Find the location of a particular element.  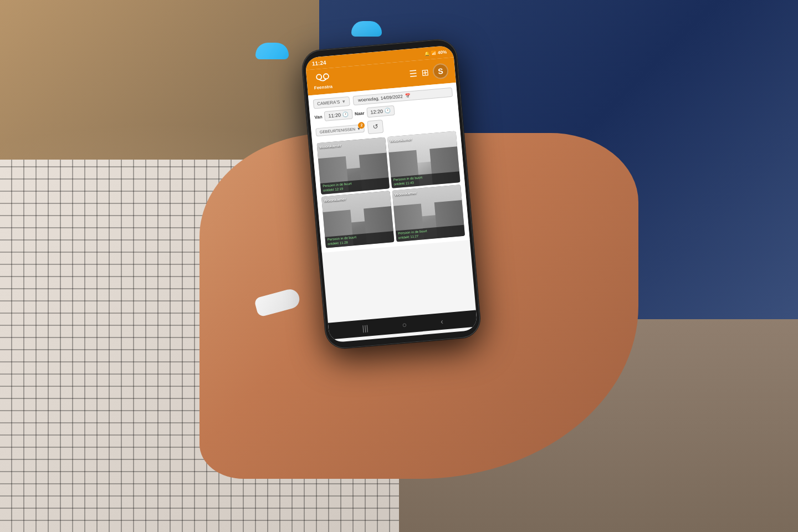

status-time: 11:24 is located at coordinates (319, 63).